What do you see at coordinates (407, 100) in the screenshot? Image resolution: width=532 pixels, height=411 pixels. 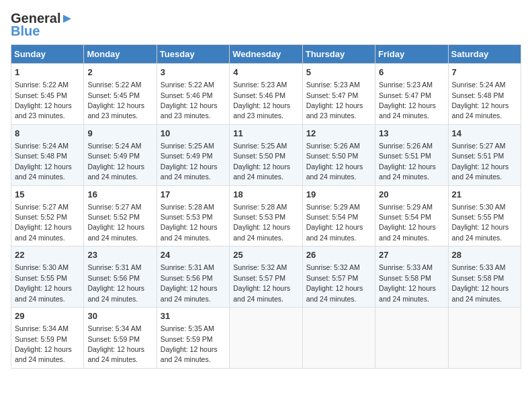 I see `day-info: Sunrise: 5:23 AMSunset: 5:47 PMDaylight:…` at bounding box center [407, 100].